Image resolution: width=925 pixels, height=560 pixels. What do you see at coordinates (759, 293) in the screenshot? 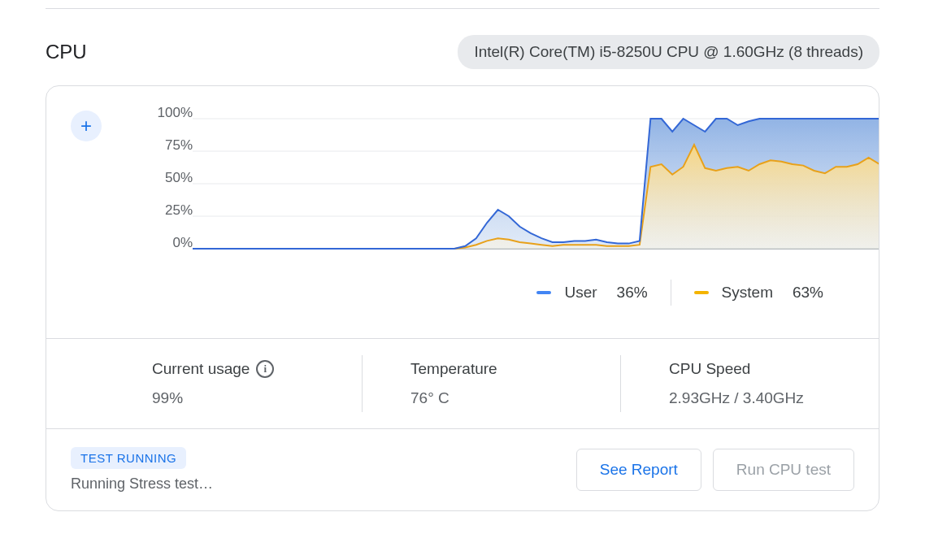
I see `legend-item-system: System 63%` at bounding box center [759, 293].